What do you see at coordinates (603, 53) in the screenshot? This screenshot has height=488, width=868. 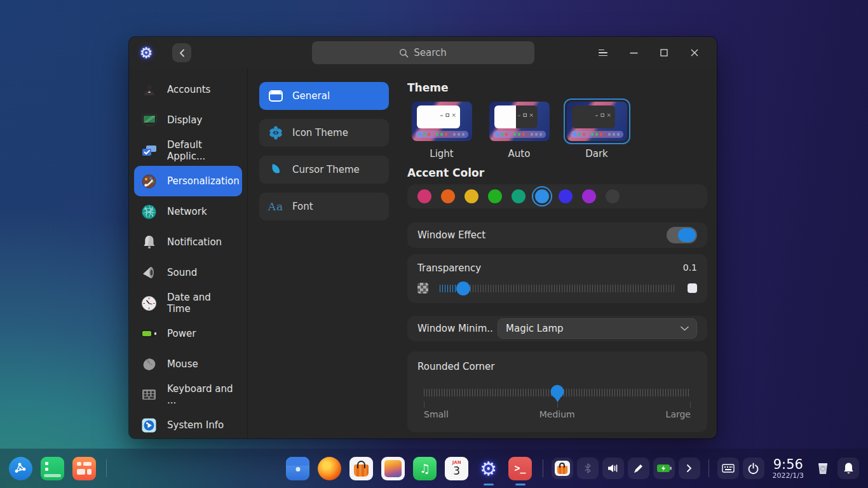 I see `hamburger-icon` at bounding box center [603, 53].